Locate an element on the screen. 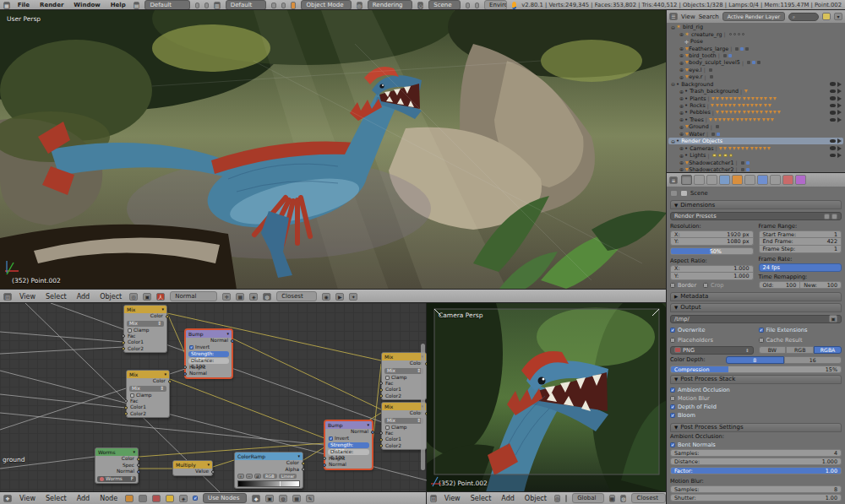 This screenshot has width=845, height=504. bent-normals-checkbox: ✓Bent Normals is located at coordinates (755, 445).